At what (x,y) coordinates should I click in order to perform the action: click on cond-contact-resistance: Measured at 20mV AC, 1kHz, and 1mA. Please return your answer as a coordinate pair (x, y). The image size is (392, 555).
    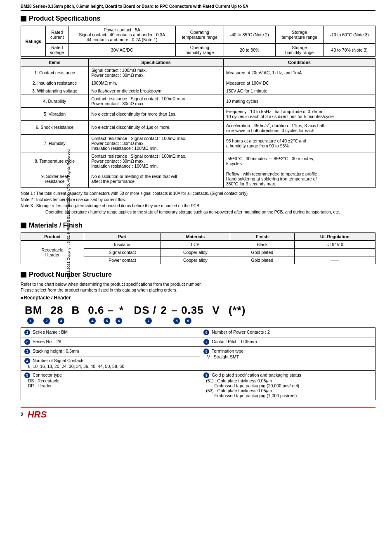
    Looking at the image, I should click on (299, 73).